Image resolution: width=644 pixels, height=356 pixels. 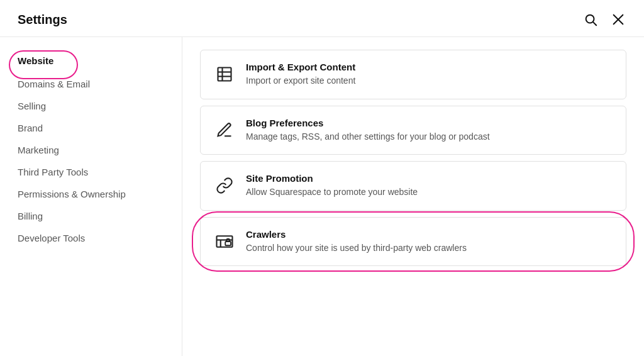 I want to click on close-icon, so click(x=618, y=19).